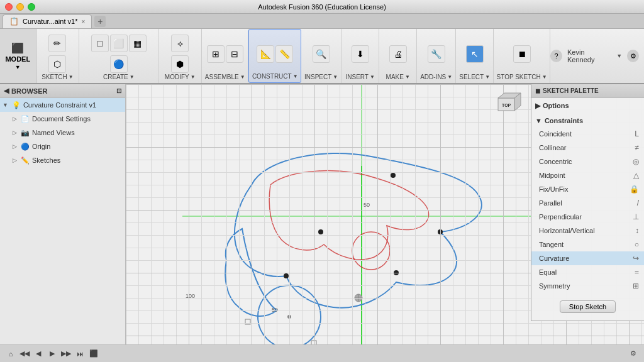  I want to click on sidebar-item-sketches: ▷ ✏️ Sketches, so click(63, 160).